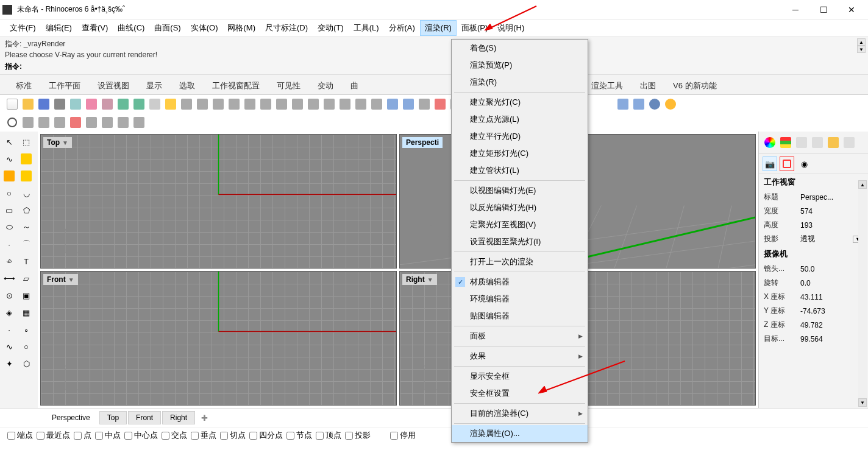  What do you see at coordinates (519, 262) in the screenshot?
I see `render-menu-item-15: 打开上一次的渲染` at bounding box center [519, 262].